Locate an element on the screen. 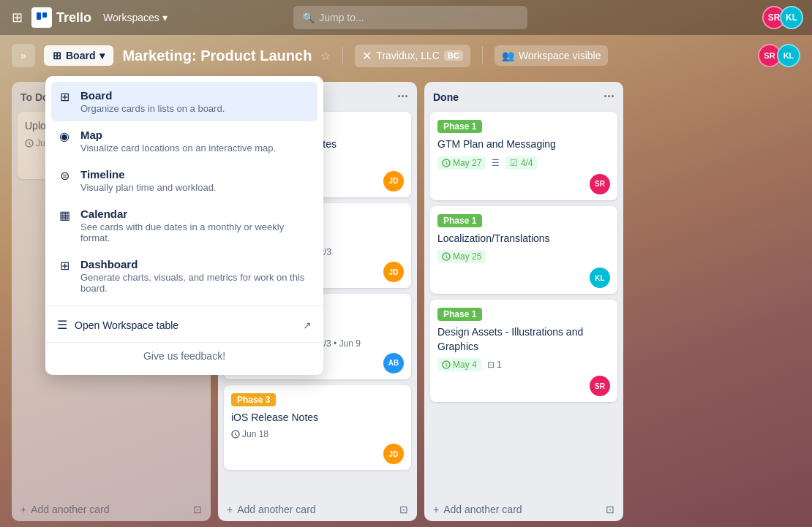  table-icon: ☰ is located at coordinates (62, 325).